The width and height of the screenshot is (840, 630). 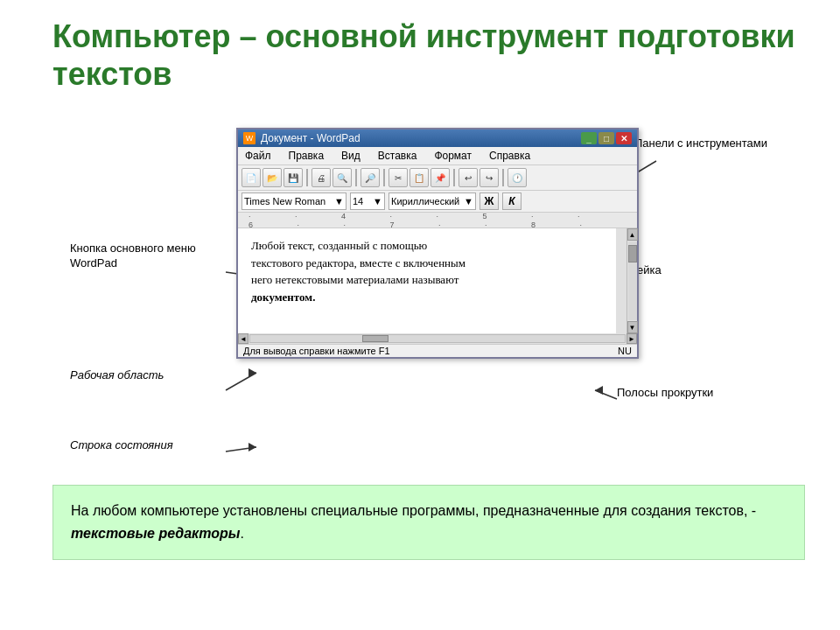 What do you see at coordinates (413, 511) in the screenshot?
I see `info-text-normal: На любом компьютере установлены специаль…` at bounding box center [413, 511].